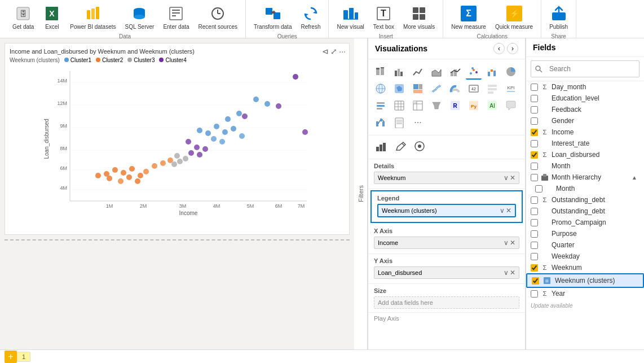  I want to click on field-item-weeknum: Σ Weeknum, so click(585, 268).